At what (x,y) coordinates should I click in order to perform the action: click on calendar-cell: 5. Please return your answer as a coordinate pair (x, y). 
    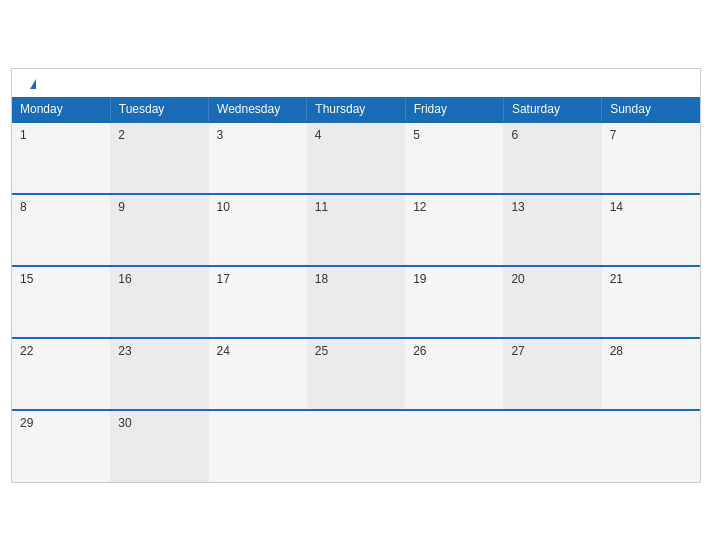
    Looking at the image, I should click on (454, 158).